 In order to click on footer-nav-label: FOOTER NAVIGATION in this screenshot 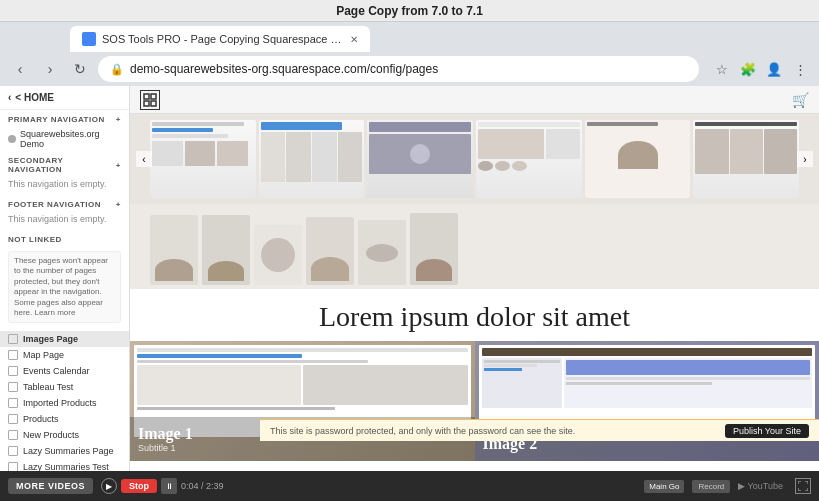, I will do `click(54, 204)`.